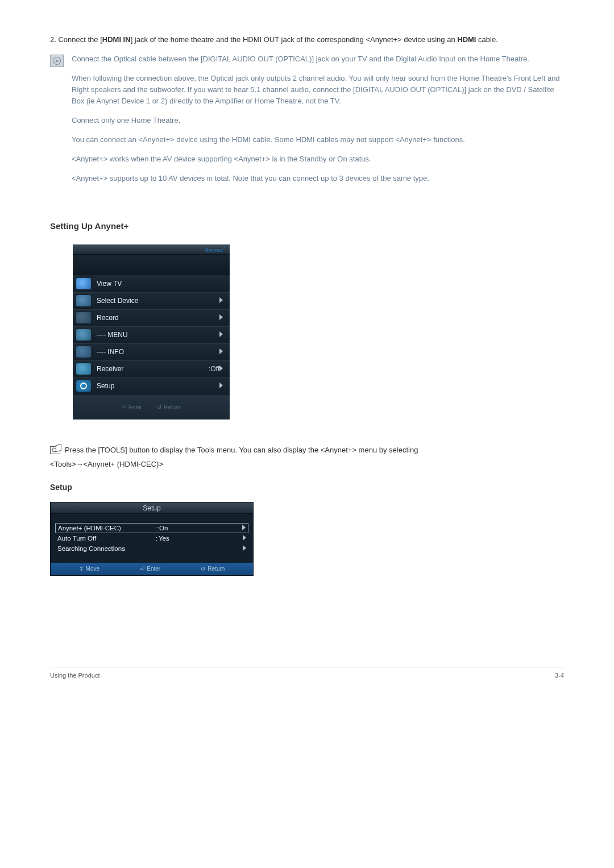 The height and width of the screenshot is (868, 614). Describe the element at coordinates (214, 369) in the screenshot. I see `menu-item-value: :Off` at that location.